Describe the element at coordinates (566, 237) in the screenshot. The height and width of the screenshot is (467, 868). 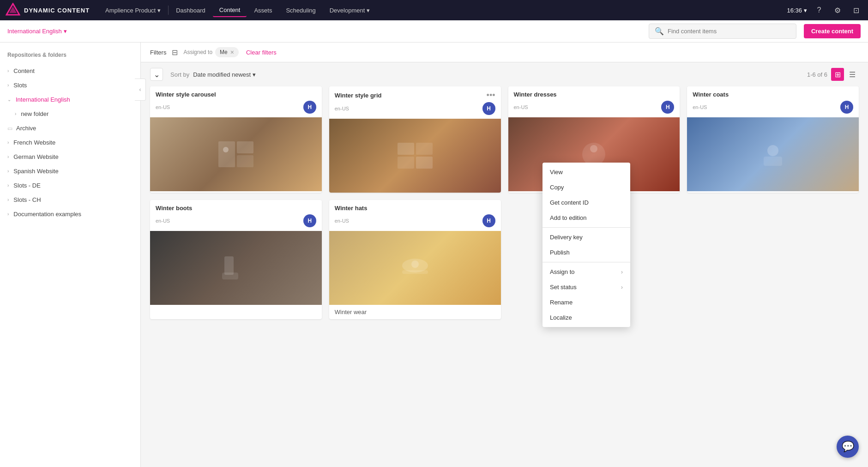
I see `menu-label-delivery-key: Delivery key` at that location.